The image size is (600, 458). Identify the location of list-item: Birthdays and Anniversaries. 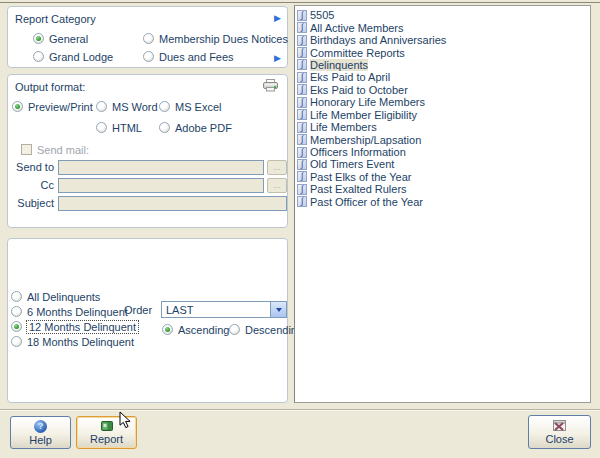
(444, 40).